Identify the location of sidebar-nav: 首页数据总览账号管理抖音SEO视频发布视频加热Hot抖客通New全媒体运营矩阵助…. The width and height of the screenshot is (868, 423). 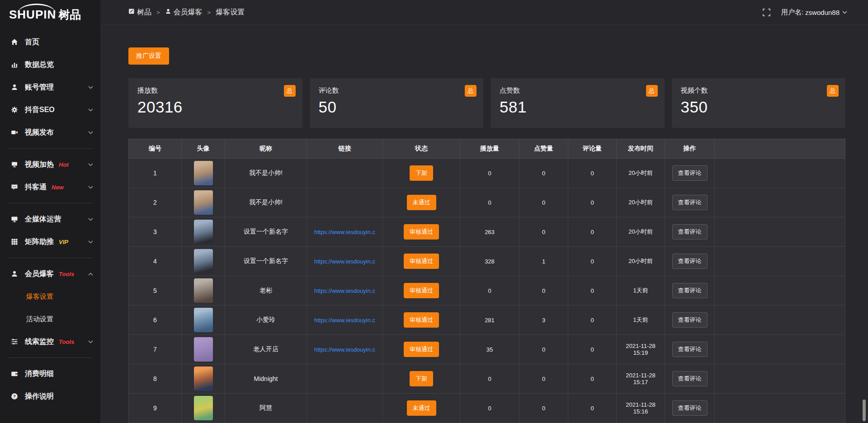
(50, 217).